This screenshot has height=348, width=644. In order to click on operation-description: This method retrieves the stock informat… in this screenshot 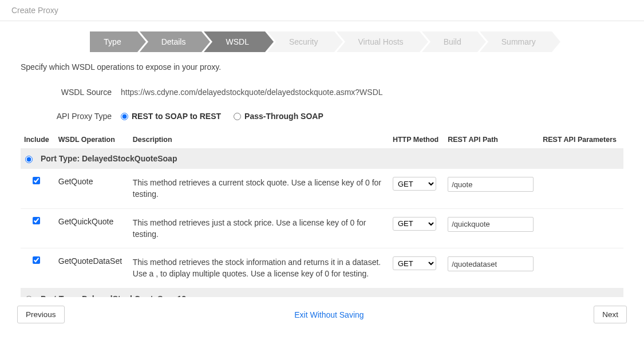, I will do `click(259, 268)`.